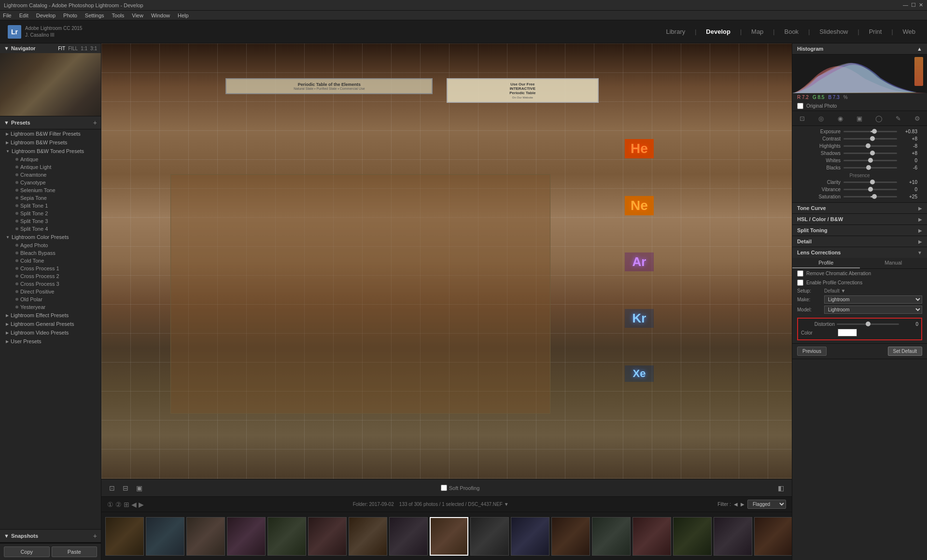  What do you see at coordinates (449, 536) in the screenshot?
I see `film-thumb-9-selected` at bounding box center [449, 536].